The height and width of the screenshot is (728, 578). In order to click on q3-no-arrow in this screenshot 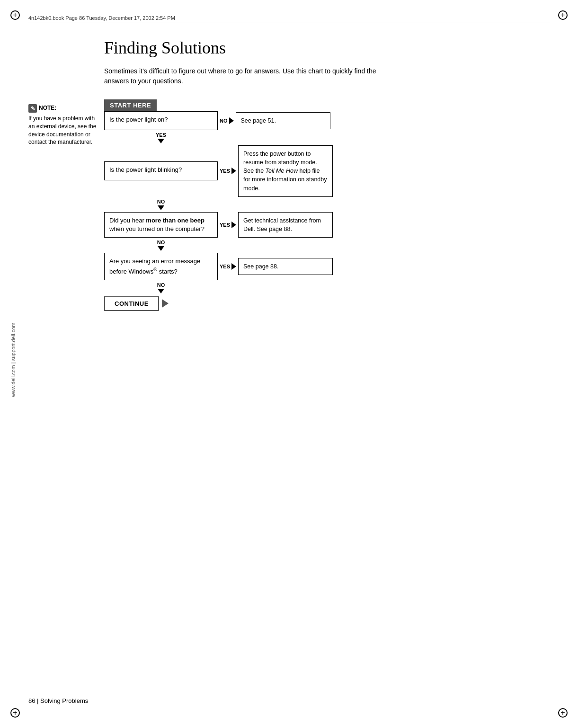, I will do `click(161, 249)`.